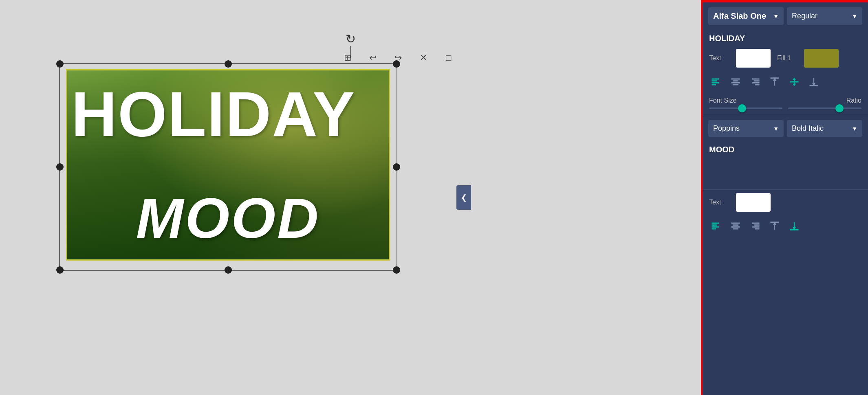 The image size is (868, 395). Describe the element at coordinates (214, 114) in the screenshot. I see `holiday-text: HOLIDAY` at that location.